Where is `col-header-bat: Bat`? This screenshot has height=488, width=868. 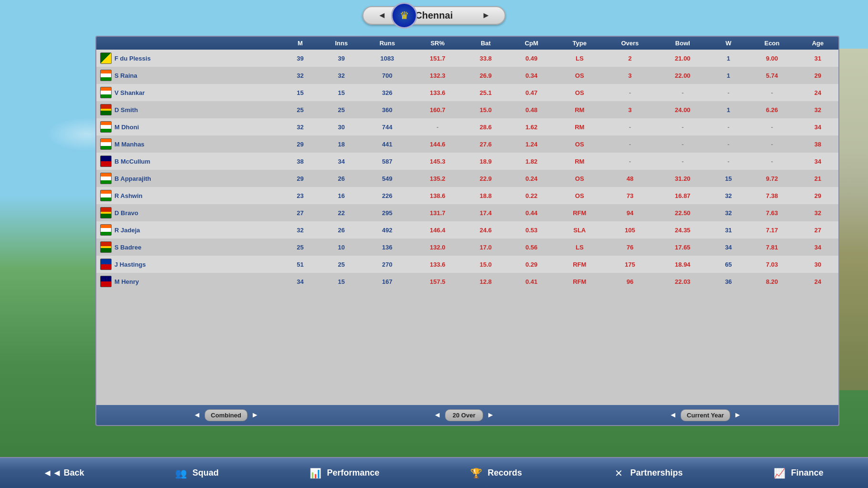
col-header-bat: Bat is located at coordinates (486, 43).